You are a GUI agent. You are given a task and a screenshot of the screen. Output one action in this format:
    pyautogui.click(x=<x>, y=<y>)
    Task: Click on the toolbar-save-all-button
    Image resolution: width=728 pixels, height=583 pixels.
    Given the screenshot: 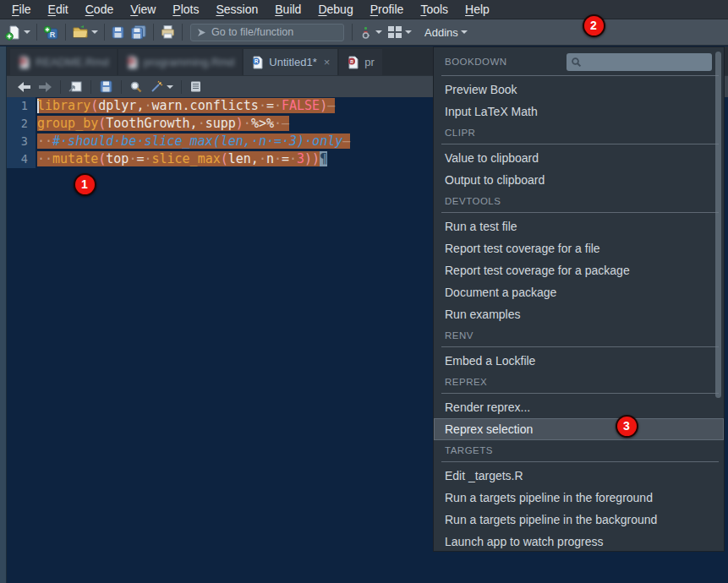 What is the action you would take?
    pyautogui.click(x=139, y=32)
    